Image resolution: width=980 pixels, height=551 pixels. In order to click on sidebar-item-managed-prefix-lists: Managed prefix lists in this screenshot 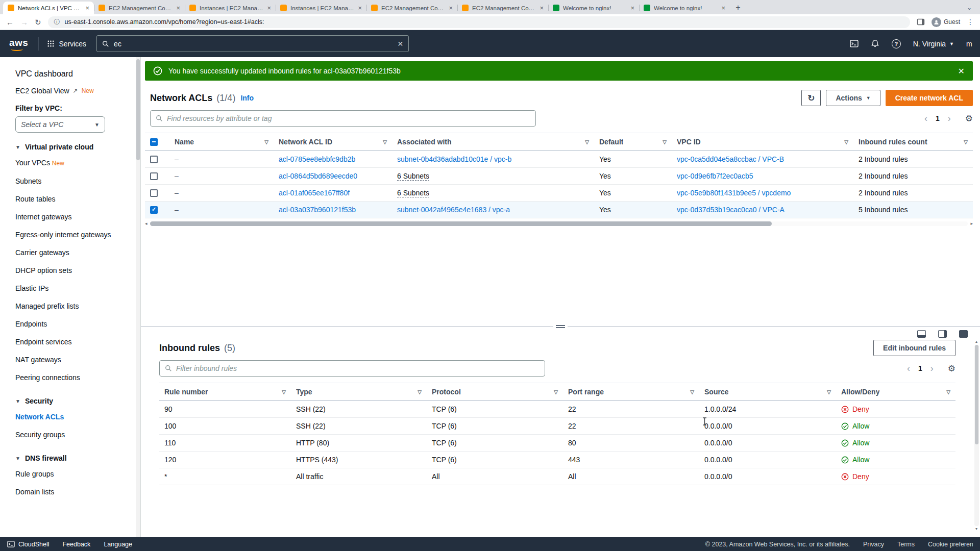, I will do `click(70, 306)`.